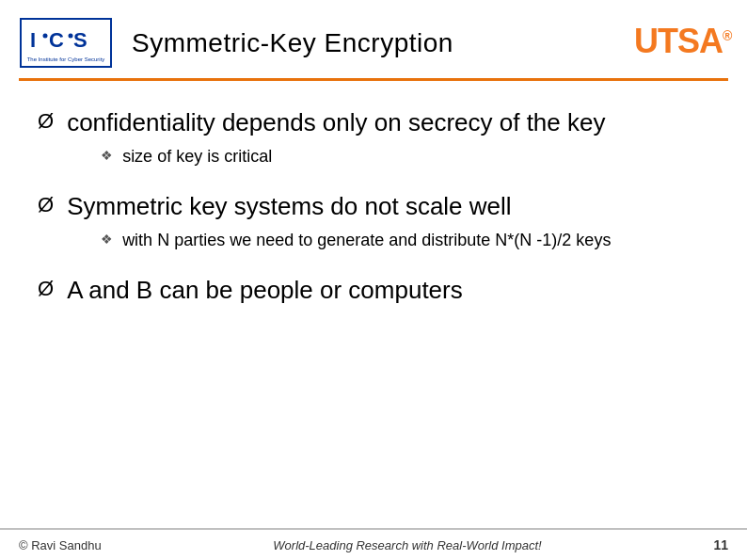 The image size is (747, 560). What do you see at coordinates (339, 207) in the screenshot?
I see `bullet-2-text: Symmetric key systems do not scale well` at bounding box center [339, 207].